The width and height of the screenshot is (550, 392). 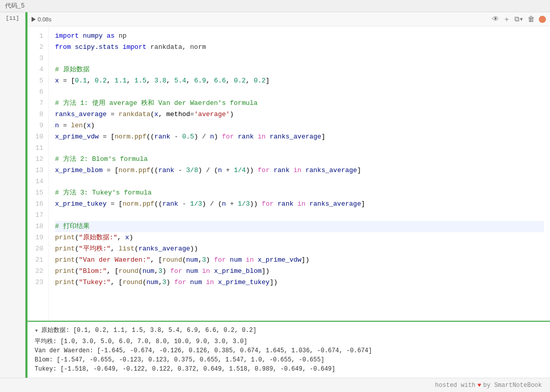 I want to click on line-num-3: 3, so click(x=38, y=59).